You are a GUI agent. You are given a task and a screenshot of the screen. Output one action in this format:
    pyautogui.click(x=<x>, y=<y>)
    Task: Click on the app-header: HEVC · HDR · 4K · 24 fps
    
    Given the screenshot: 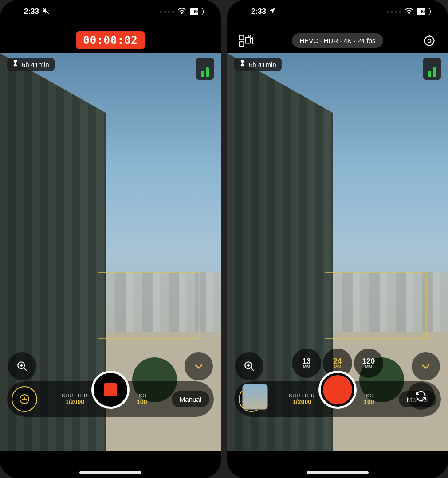 What is the action you would take?
    pyautogui.click(x=338, y=40)
    